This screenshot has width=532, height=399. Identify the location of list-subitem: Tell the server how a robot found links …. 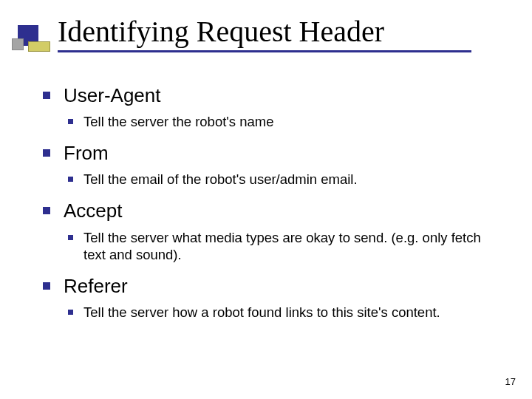
(285, 312).